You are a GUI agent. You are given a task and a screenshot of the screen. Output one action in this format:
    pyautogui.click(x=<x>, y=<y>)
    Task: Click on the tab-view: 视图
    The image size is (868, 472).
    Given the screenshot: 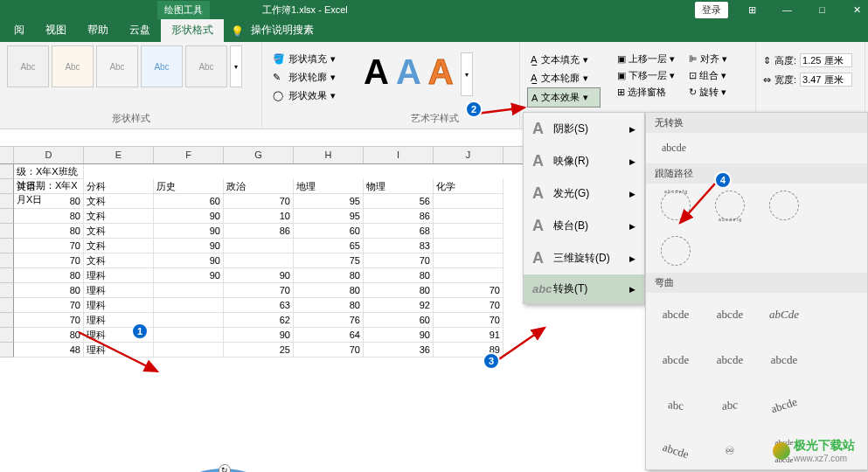 What is the action you would take?
    pyautogui.click(x=56, y=30)
    